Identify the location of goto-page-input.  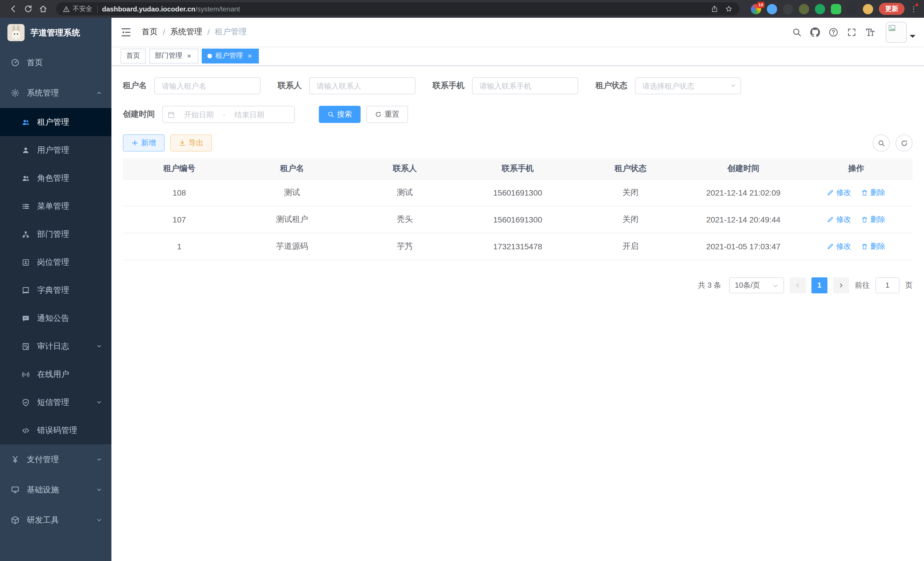
(887, 285).